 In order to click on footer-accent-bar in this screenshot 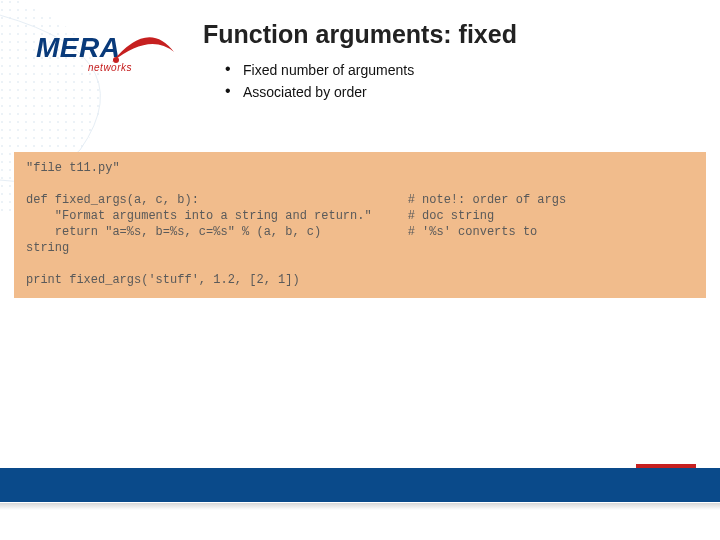, I will do `click(666, 466)`.